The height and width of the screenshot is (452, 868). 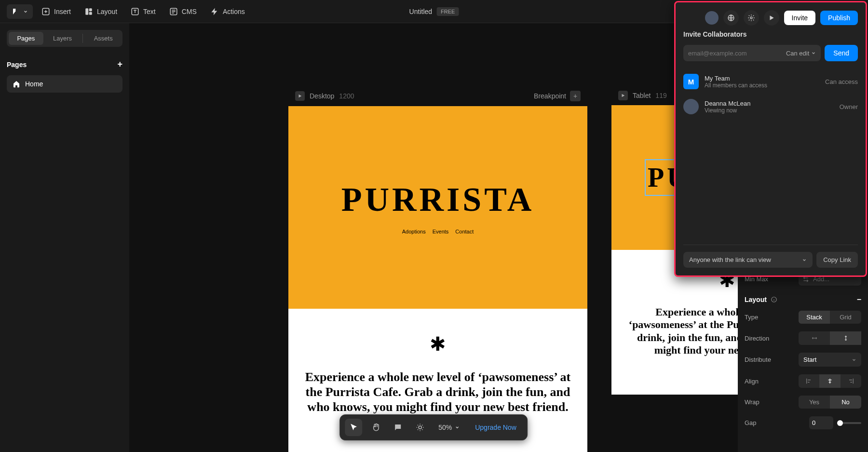 What do you see at coordinates (16, 12) in the screenshot?
I see `logo-icon` at bounding box center [16, 12].